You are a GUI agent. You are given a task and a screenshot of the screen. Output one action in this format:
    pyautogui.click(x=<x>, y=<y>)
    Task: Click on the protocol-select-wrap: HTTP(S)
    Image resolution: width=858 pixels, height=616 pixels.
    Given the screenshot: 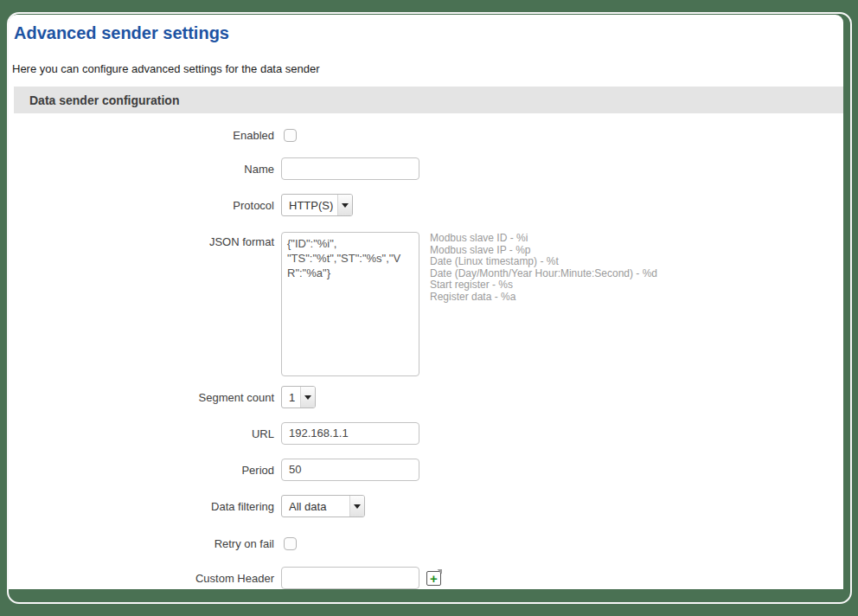 What is the action you would take?
    pyautogui.click(x=317, y=205)
    